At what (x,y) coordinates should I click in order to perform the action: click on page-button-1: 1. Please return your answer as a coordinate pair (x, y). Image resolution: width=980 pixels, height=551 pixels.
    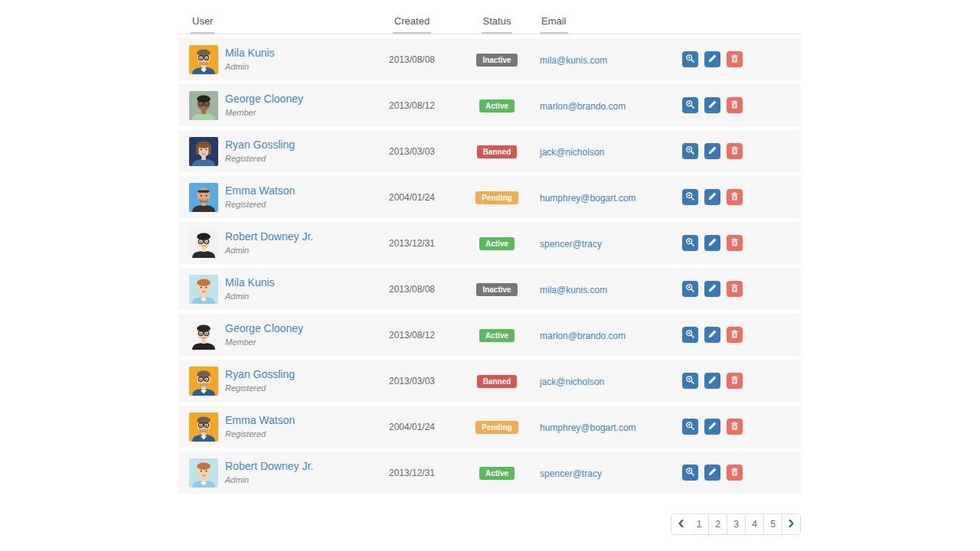
    Looking at the image, I should click on (699, 524).